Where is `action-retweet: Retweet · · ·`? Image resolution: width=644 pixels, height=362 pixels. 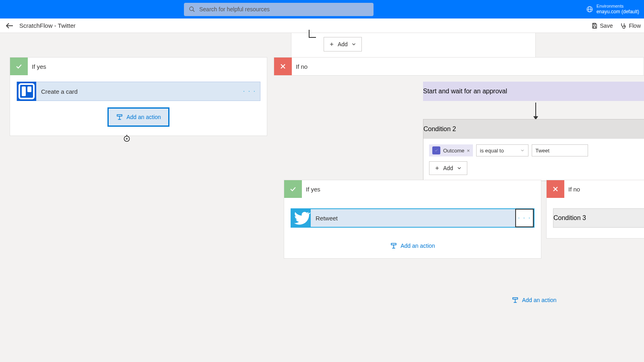 action-retweet: Retweet · · · is located at coordinates (413, 218).